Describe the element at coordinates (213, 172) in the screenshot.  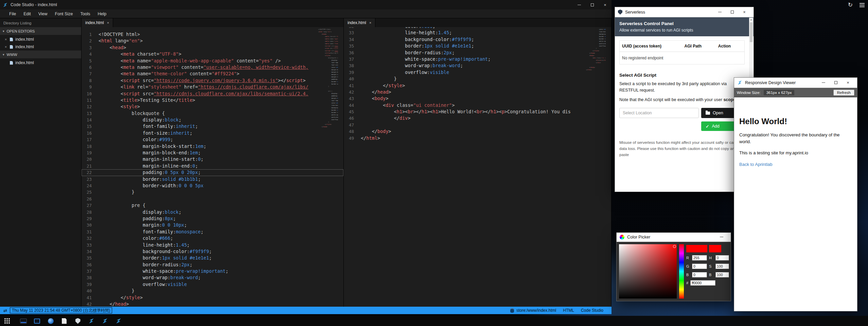
I see `code-line: 22 padding:0 5px 0 20px;` at that location.